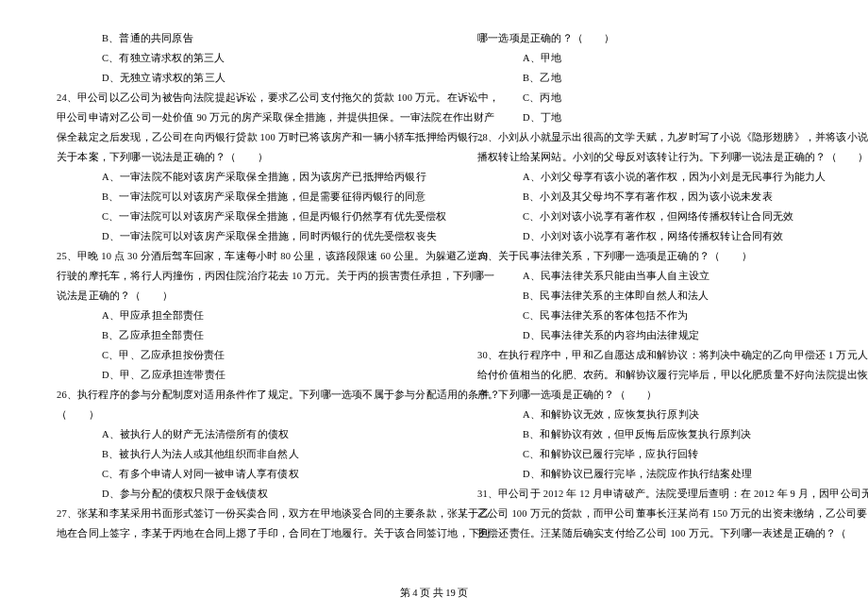  I want to click on question-text: 29、关于民事法律关系，下列哪一选项是正确的？（ ）, so click(671, 257).